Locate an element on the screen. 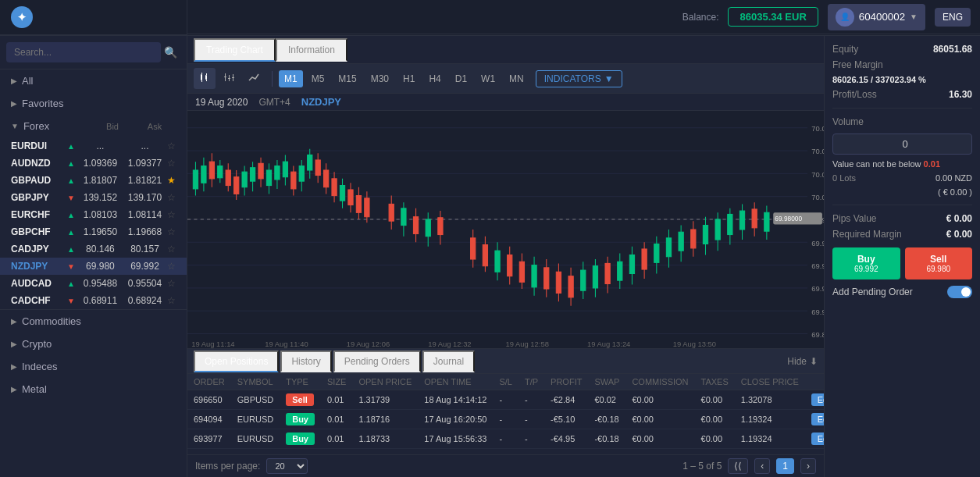 The height and width of the screenshot is (477, 980). page-next-button: › is located at coordinates (808, 466).